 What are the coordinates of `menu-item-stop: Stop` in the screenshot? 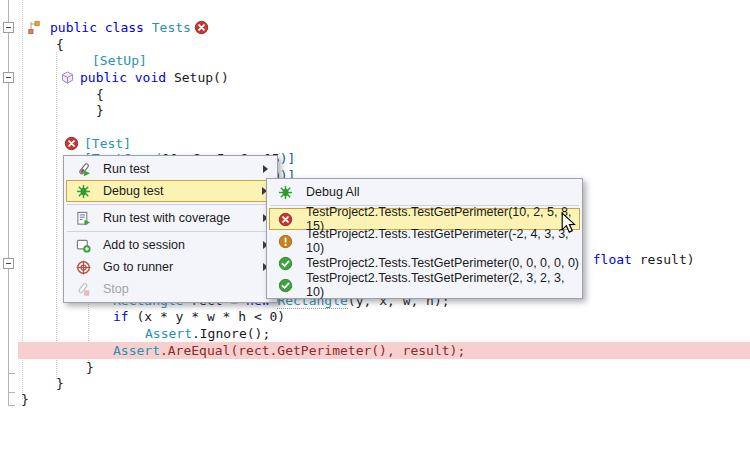 It's located at (170, 289).